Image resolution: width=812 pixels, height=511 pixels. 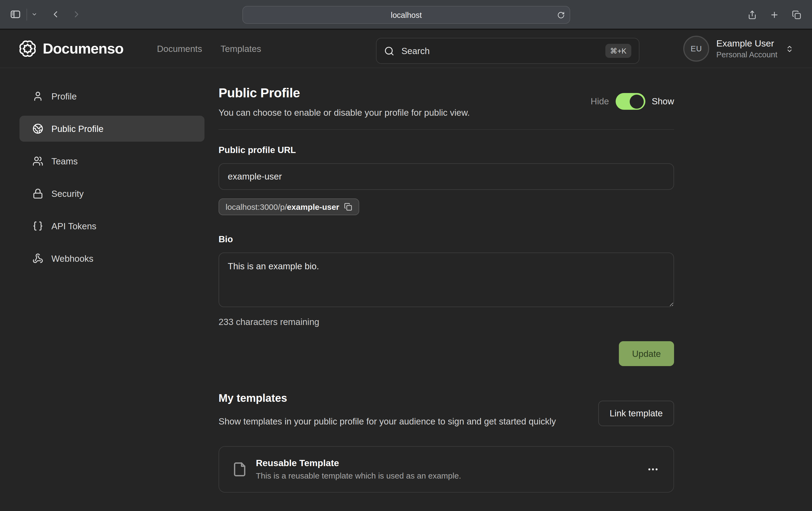 I want to click on template-description: This is a reusable template which is use…, so click(x=359, y=476).